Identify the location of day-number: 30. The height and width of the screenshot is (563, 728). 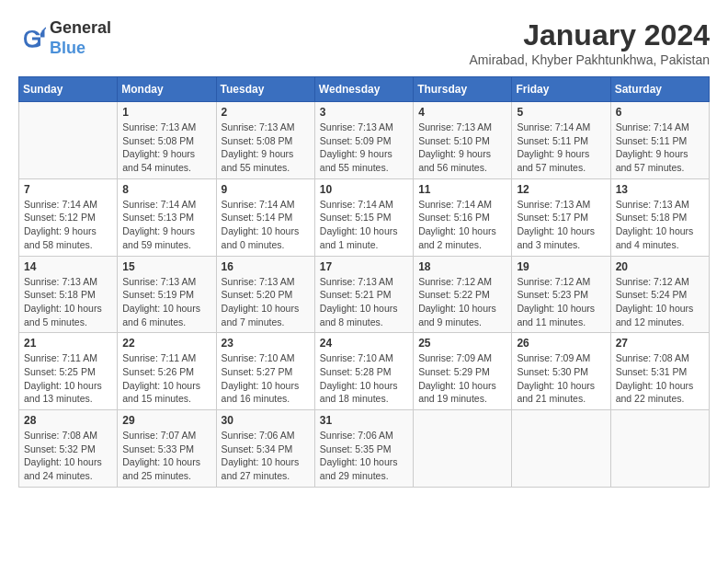
(266, 420).